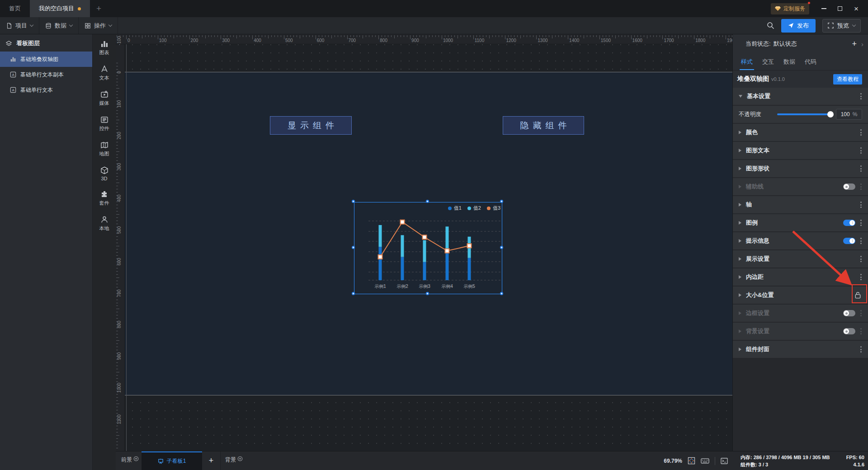 The image size is (868, 470). I want to click on component-header: 堆叠双轴图 v0.1.0 查看教程, so click(800, 79).